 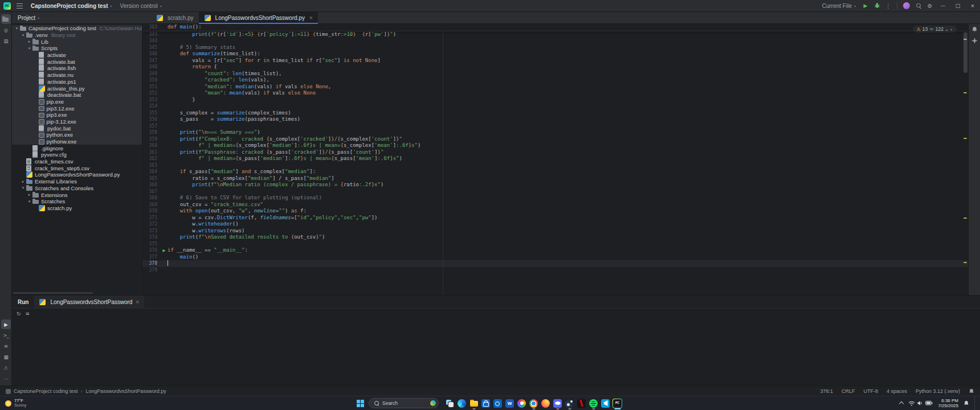 I want to click on indent-setting: 4 spaces, so click(x=897, y=391).